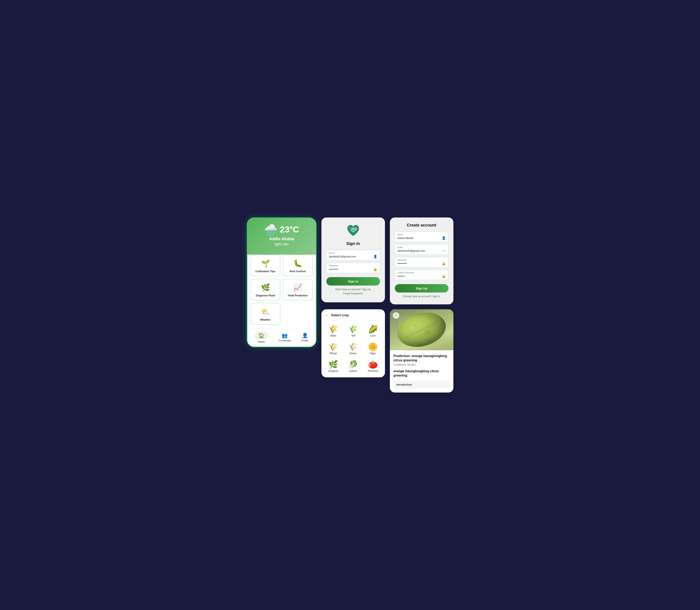 This screenshot has height=610, width=700. Describe the element at coordinates (298, 271) in the screenshot. I see `pest-control-label: Pest Control` at that location.